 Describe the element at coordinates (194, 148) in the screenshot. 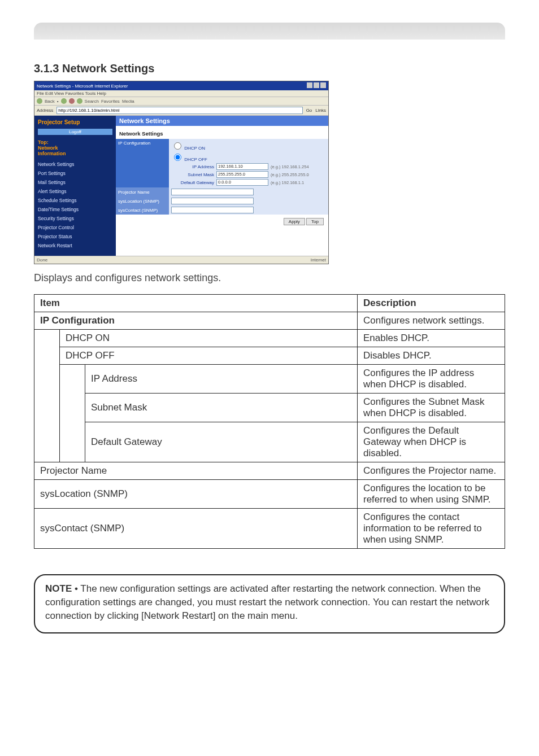

I see `dhcp-on-label: DHCP ON` at that location.